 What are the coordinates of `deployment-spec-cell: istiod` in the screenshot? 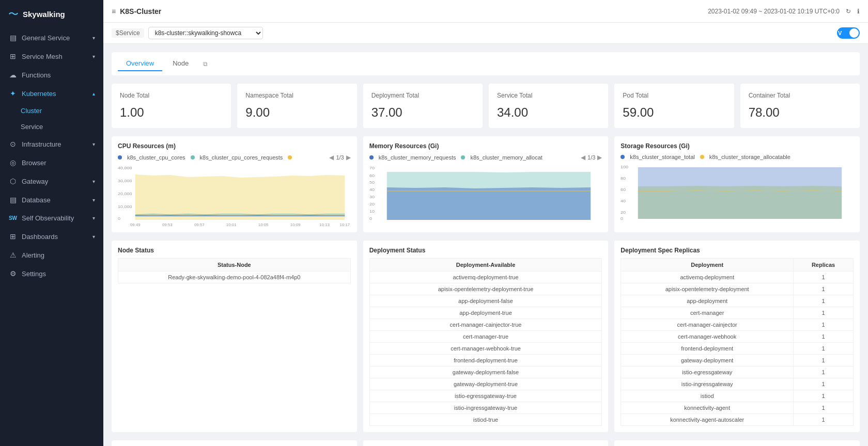 It's located at (707, 396).